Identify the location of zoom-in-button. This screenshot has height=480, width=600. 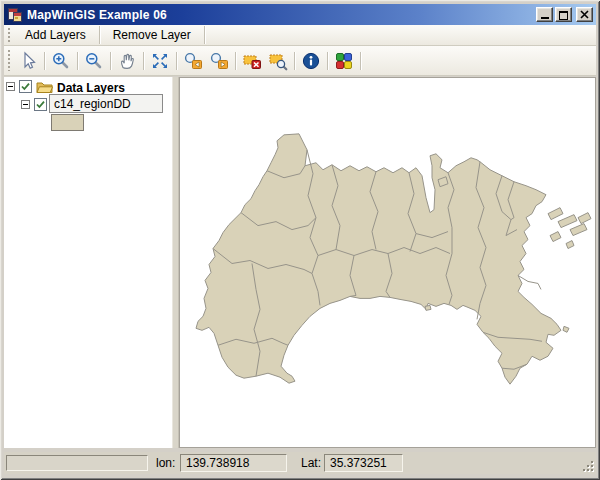
(61, 61).